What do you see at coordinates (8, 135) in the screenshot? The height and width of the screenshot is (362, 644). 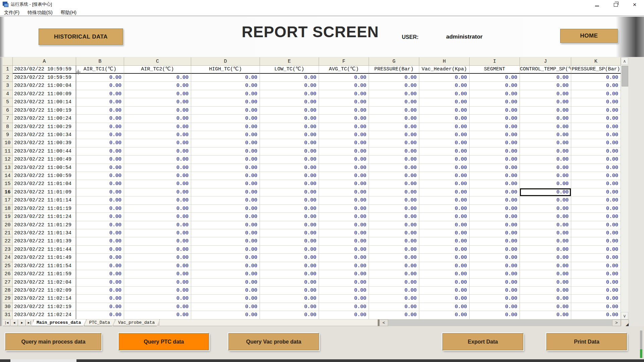 I see `row-header-9: 9` at bounding box center [8, 135].